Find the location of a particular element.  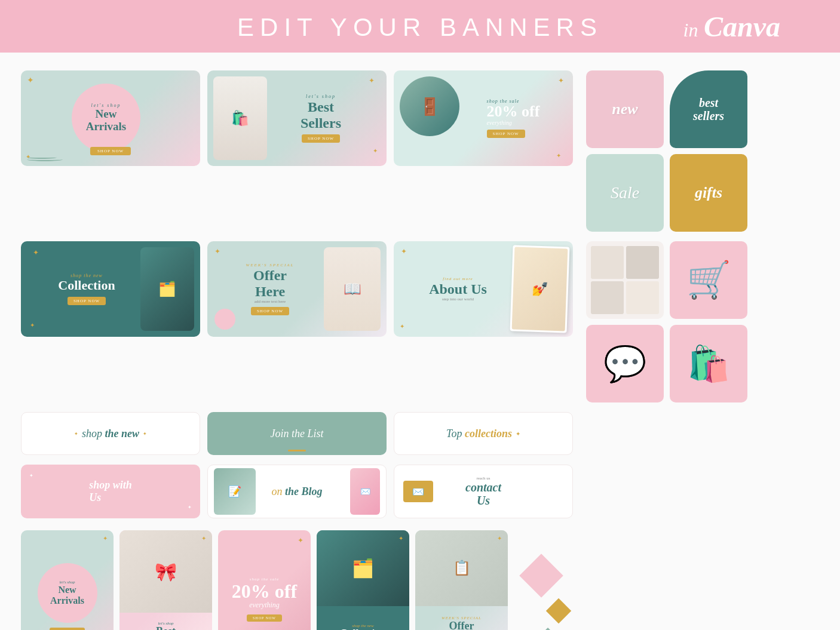

chat-sq-banner: 💬 is located at coordinates (625, 364).